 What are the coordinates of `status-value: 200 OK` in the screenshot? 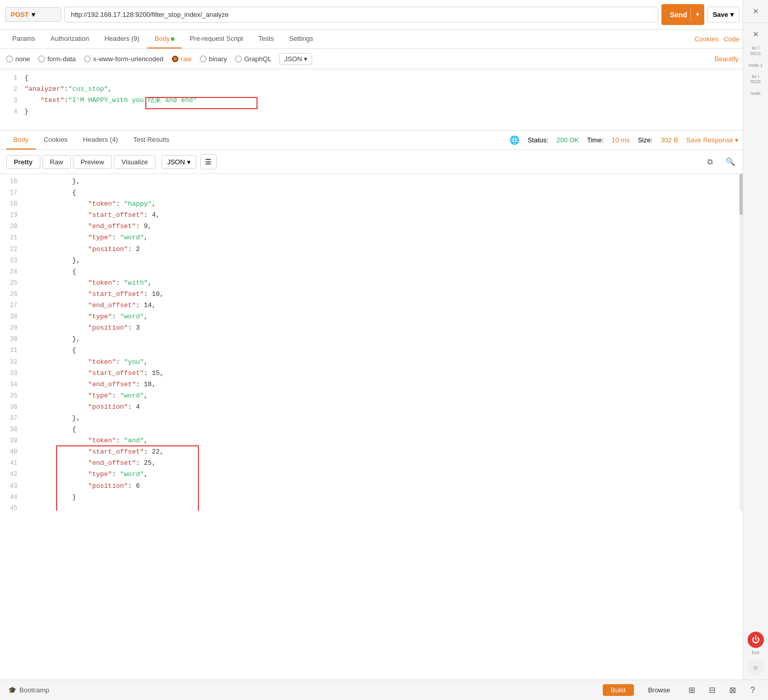 It's located at (568, 140).